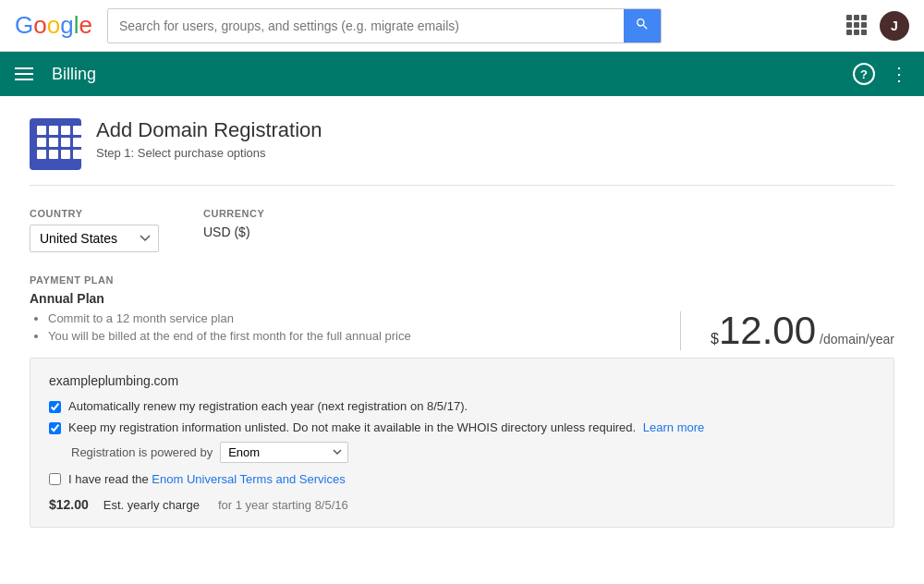  I want to click on keep-unlisted-checkbox, so click(55, 429).